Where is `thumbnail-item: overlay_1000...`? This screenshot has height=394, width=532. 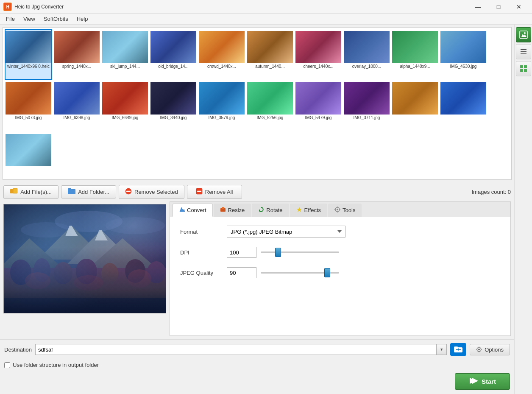
thumbnail-item: overlay_1000... is located at coordinates (367, 54).